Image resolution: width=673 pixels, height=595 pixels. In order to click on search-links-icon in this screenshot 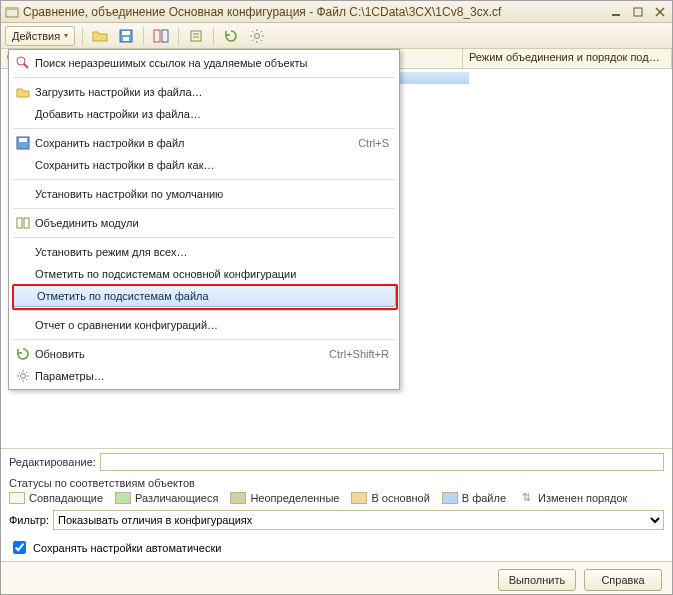, I will do `click(23, 63)`.